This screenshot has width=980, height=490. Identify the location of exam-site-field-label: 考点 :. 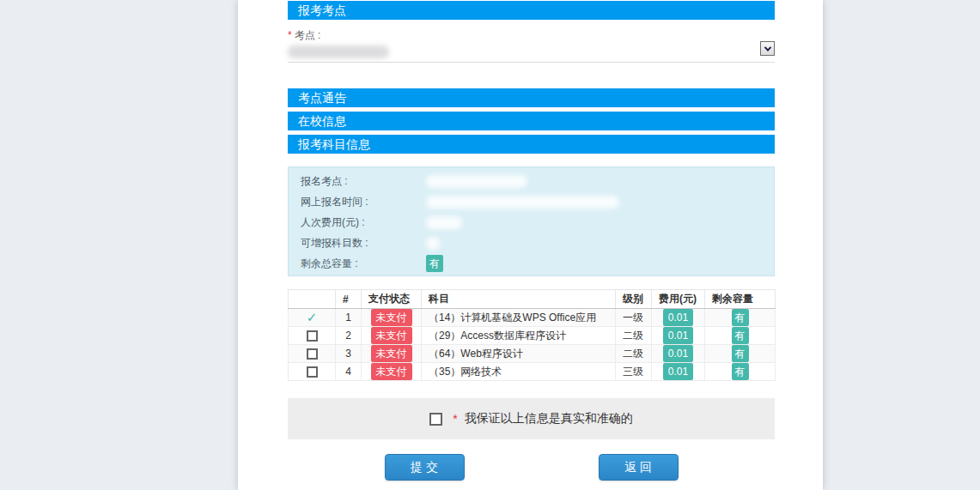
(307, 35).